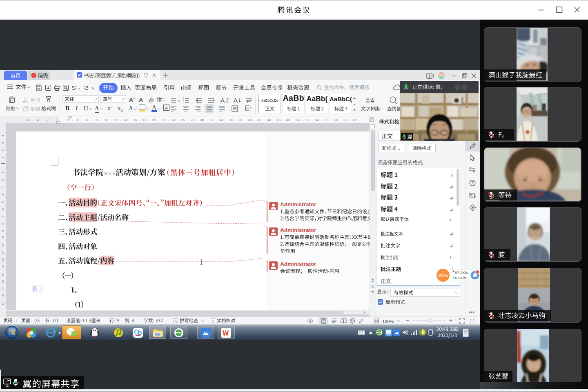  Describe the element at coordinates (461, 273) in the screenshot. I see `svg-text: 97.2K/s` at that location.